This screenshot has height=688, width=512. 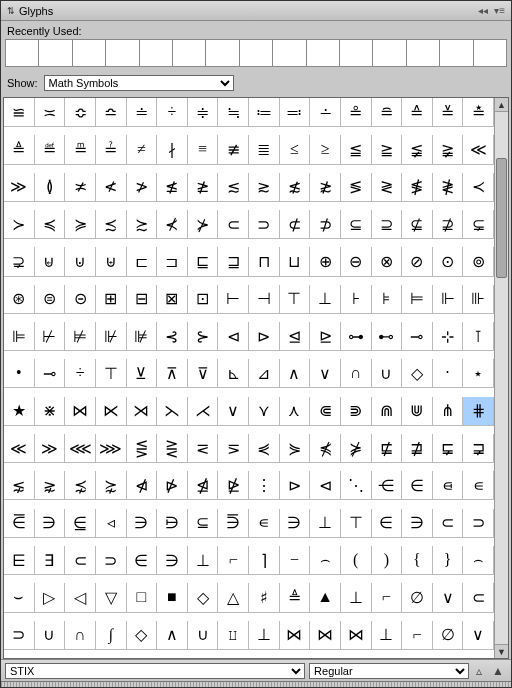 I want to click on glyph-cell: ⌐, so click(x=388, y=598).